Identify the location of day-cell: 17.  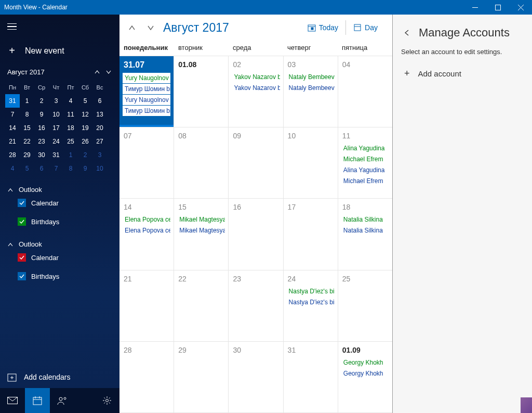
(311, 234).